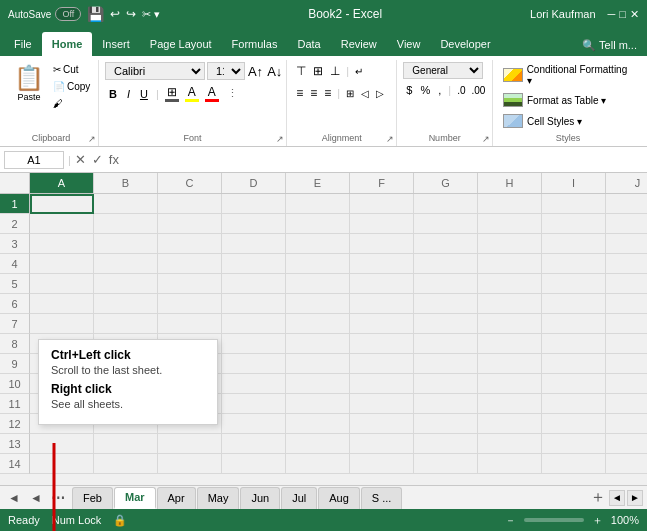 This screenshot has height=531, width=647. What do you see at coordinates (274, 72) in the screenshot?
I see `decrease-font-icon: A↓` at bounding box center [274, 72].